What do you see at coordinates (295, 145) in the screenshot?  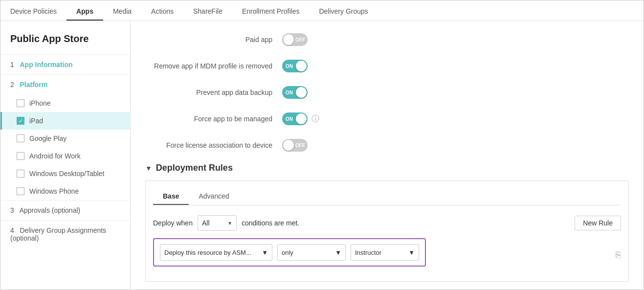 I see `force-license-toggle: OFF` at bounding box center [295, 145].